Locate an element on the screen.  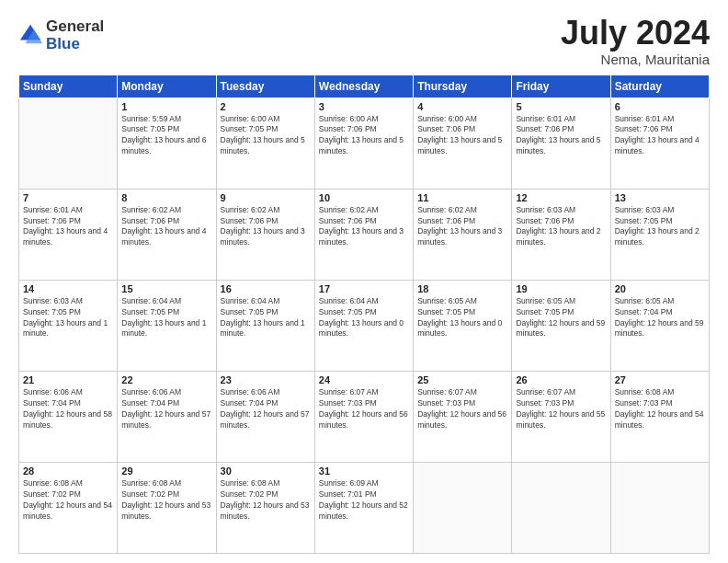
logo: General Blue is located at coordinates (61, 35).